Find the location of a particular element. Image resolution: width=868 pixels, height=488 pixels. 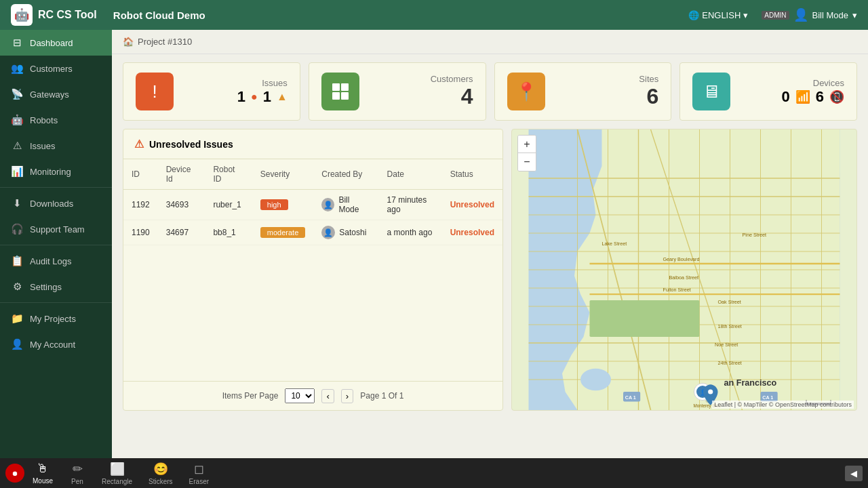

row2-status: Unresolved is located at coordinates (472, 233).